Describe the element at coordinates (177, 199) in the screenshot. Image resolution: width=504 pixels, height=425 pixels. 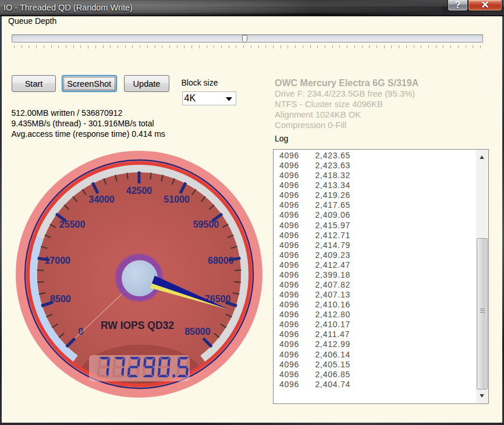
I see `svg-text: 51000` at that location.